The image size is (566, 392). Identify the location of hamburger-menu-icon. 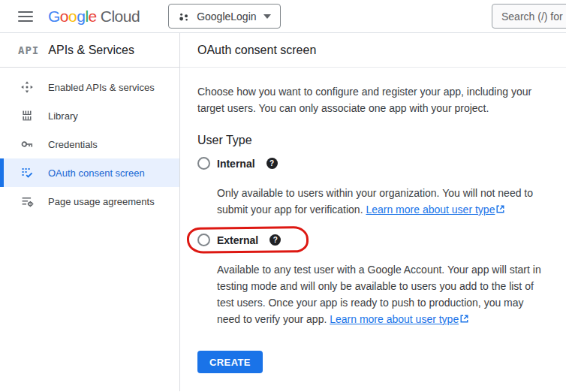
(26, 17).